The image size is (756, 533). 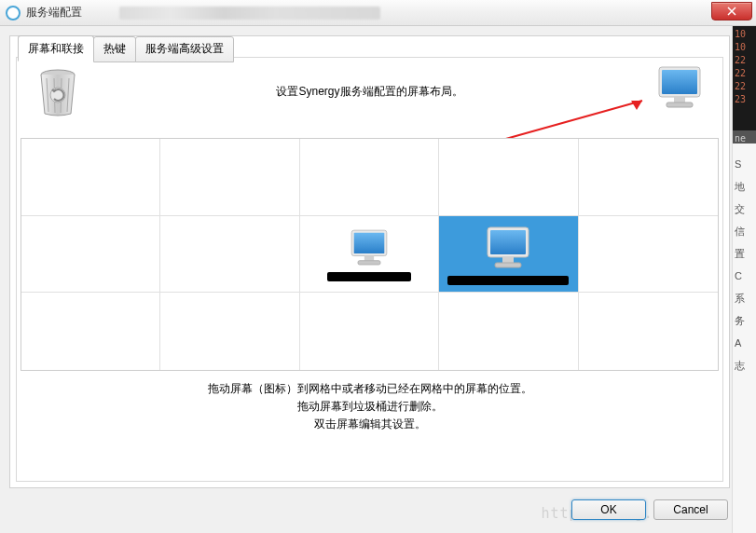 I want to click on close-button, so click(x=732, y=11).